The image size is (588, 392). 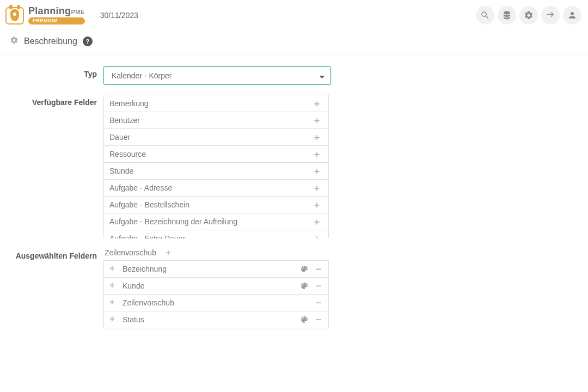 What do you see at coordinates (215, 303) in the screenshot?
I see `field-label: Zeilenvorschub` at bounding box center [215, 303].